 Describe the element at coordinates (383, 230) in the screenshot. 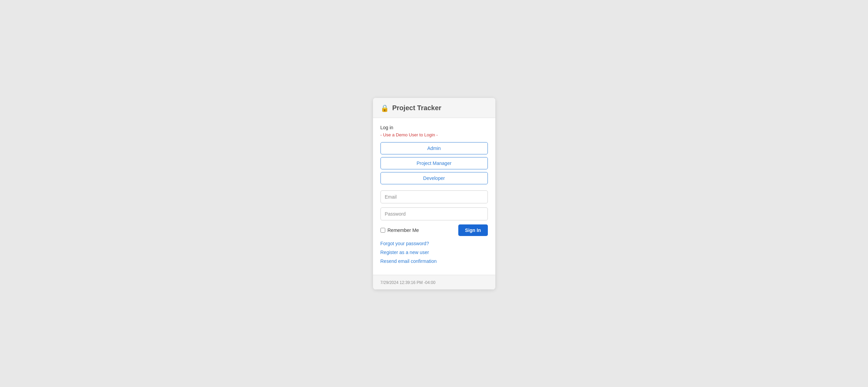

I see `remember-me-checkbox` at that location.